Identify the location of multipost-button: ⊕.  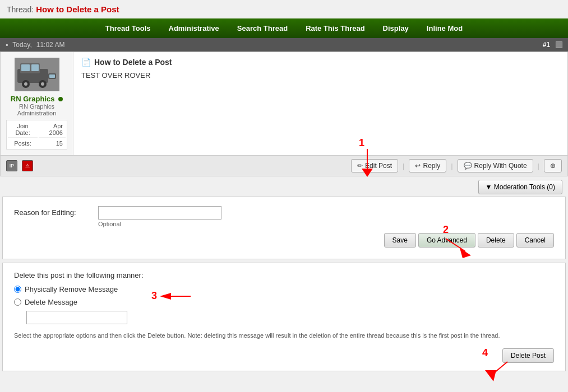
(553, 166).